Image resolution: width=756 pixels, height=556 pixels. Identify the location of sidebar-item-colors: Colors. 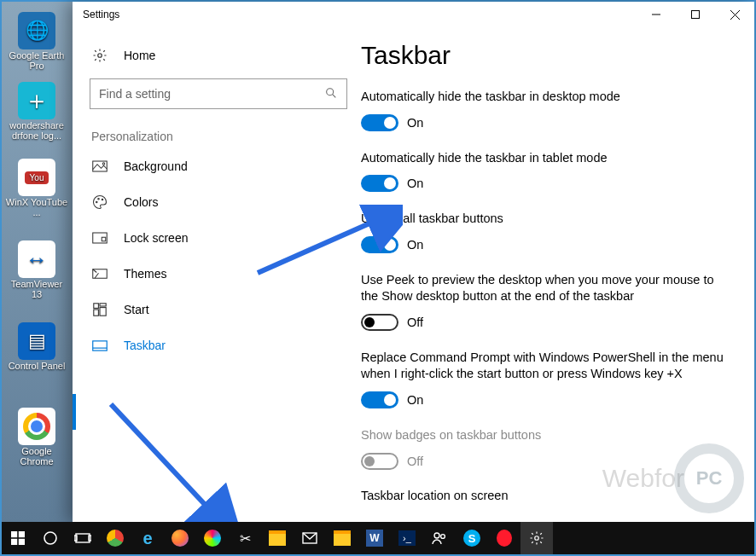
(217, 202).